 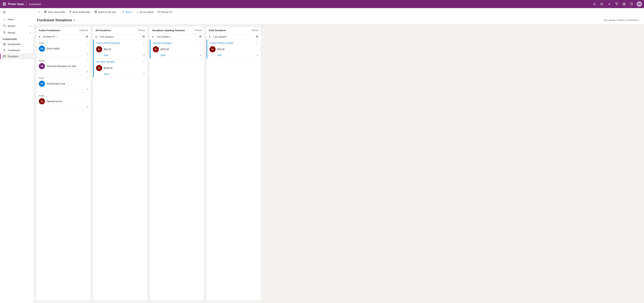 What do you see at coordinates (155, 37) in the screenshot?
I see `col-sort-arrow-donations-awaiting-payment: ↓` at bounding box center [155, 37].